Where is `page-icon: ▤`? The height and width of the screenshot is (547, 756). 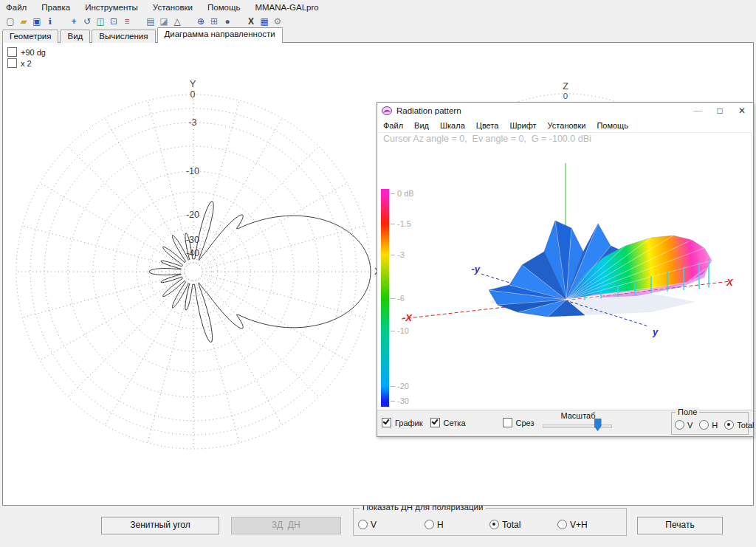
page-icon: ▤ is located at coordinates (151, 22).